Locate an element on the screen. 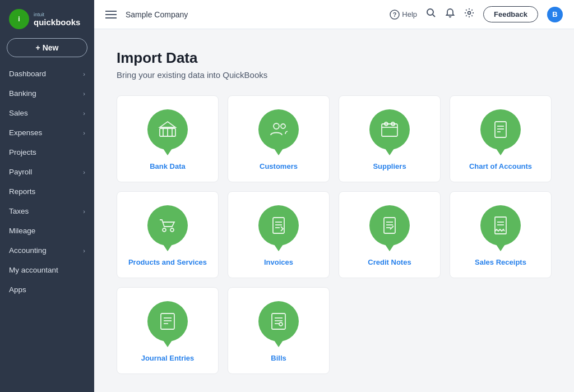  sidebar-item-reports: Reports is located at coordinates (47, 192).